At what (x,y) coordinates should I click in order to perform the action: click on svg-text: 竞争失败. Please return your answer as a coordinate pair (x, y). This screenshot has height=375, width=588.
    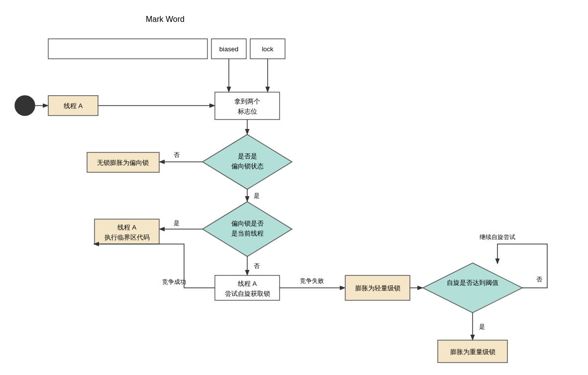
    Looking at the image, I should click on (312, 281).